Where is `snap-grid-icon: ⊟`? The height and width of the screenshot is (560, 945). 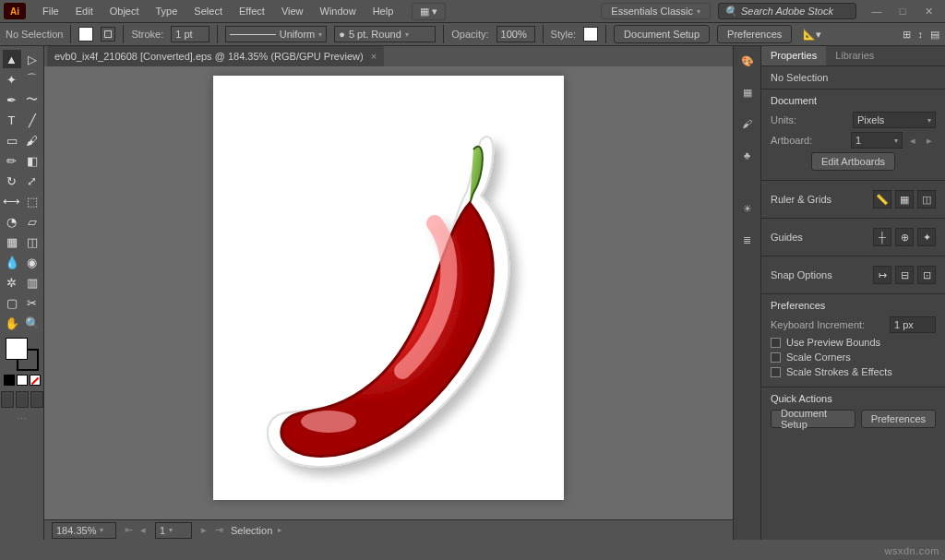
snap-grid-icon: ⊟ is located at coordinates (904, 275).